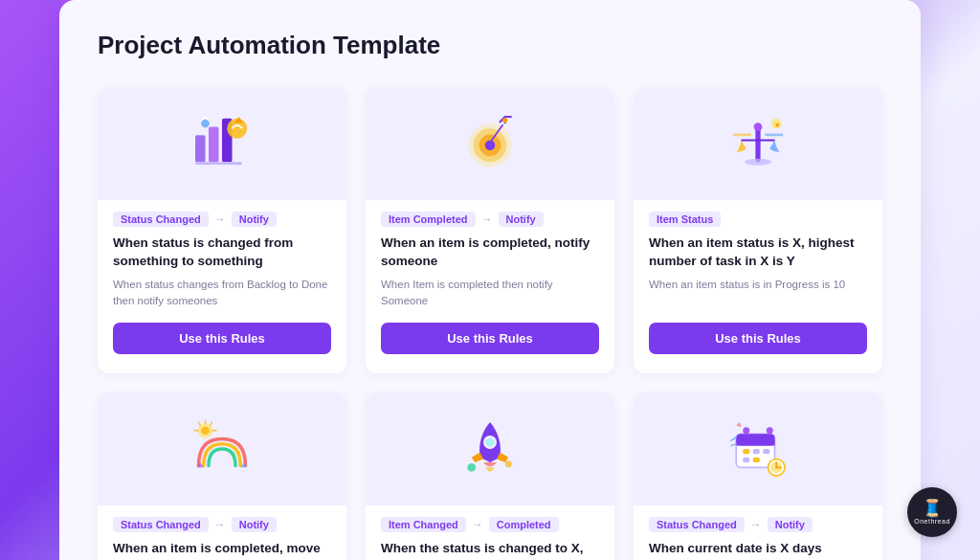  What do you see at coordinates (222, 283) in the screenshot?
I see `card-body-1: Status Changed → Notify When status is c…` at bounding box center [222, 283].